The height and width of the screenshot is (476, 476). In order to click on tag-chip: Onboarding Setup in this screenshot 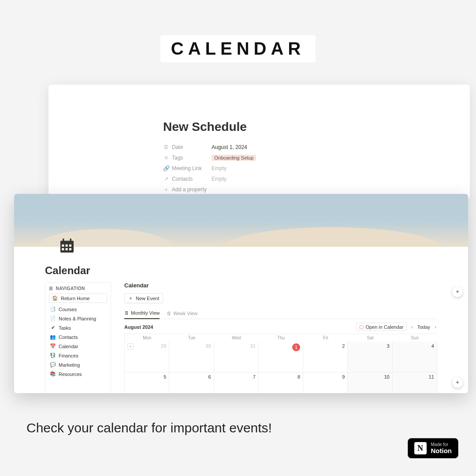, I will do `click(234, 158)`.